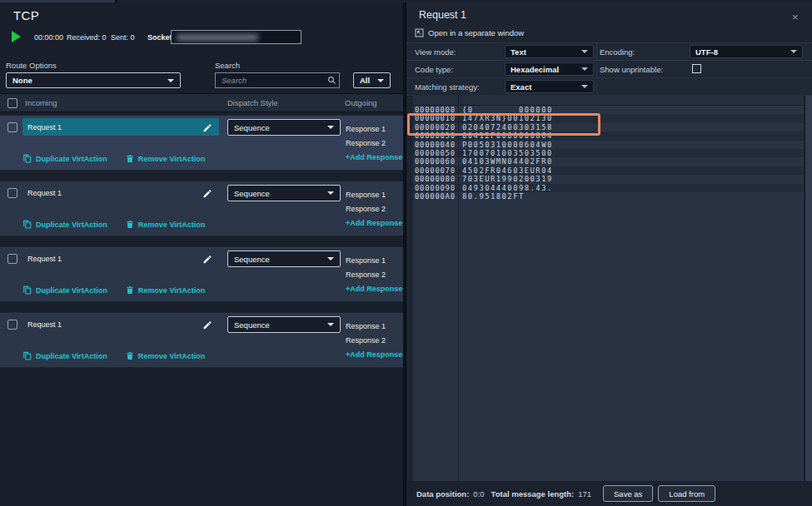  What do you see at coordinates (42, 103) in the screenshot?
I see `column-header-incoming: Incoming` at bounding box center [42, 103].